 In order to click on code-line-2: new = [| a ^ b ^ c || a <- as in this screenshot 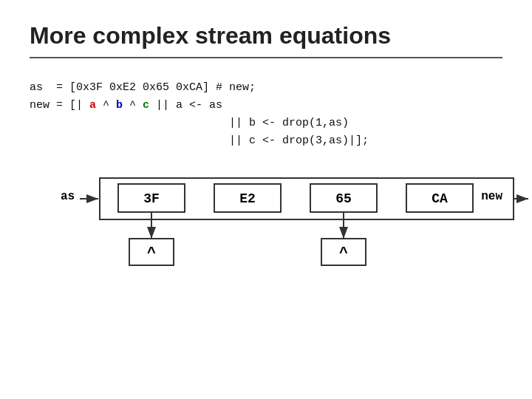, I will do `click(266, 106)`.